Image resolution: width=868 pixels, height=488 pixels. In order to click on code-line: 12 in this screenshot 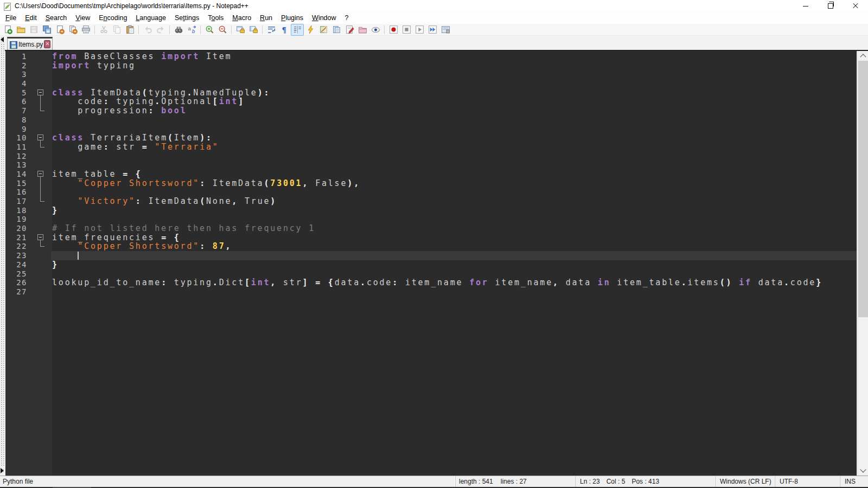, I will do `click(431, 156)`.